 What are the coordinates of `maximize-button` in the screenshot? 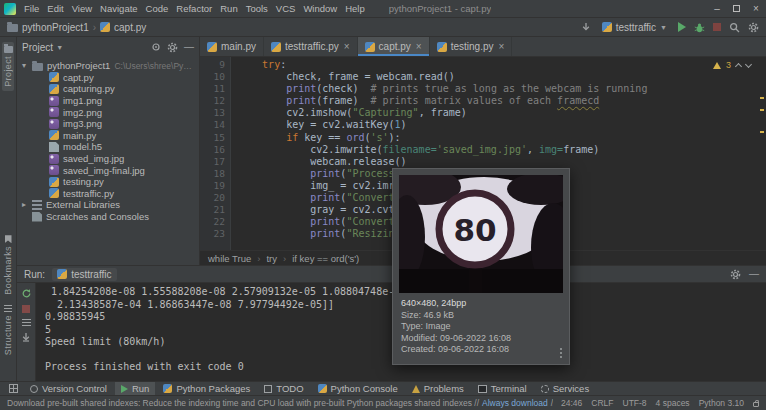 It's located at (736, 8).